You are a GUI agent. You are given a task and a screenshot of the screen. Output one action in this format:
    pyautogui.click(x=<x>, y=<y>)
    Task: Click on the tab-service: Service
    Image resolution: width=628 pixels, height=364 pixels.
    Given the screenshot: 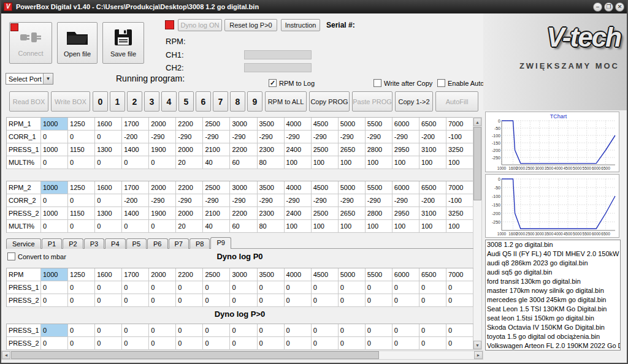 What is the action you would take?
    pyautogui.click(x=23, y=244)
    